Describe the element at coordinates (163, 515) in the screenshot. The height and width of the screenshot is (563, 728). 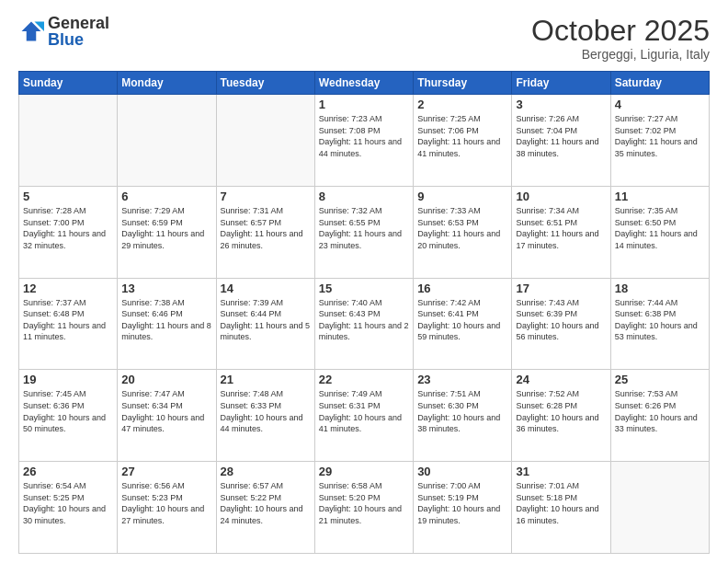
I see `daylight-text: Daylight: 10 hours and 27 minutes.` at that location.